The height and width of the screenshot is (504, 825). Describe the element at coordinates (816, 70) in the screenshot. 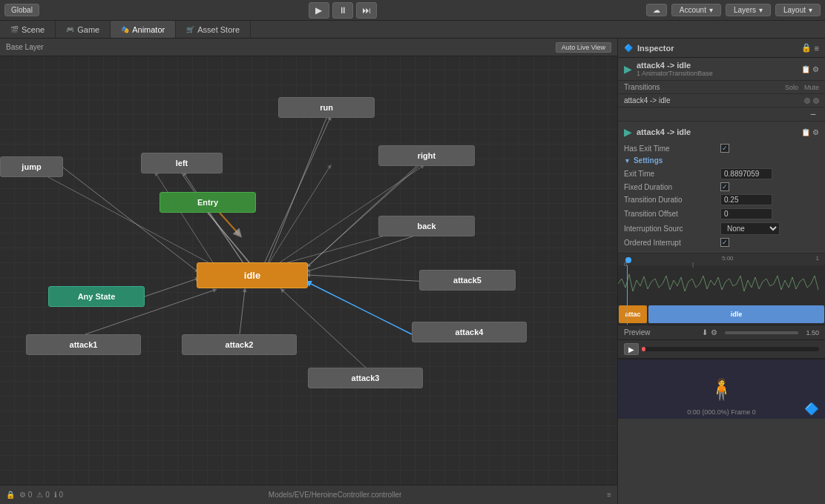

I see `transition-settings-button: ⚙` at that location.